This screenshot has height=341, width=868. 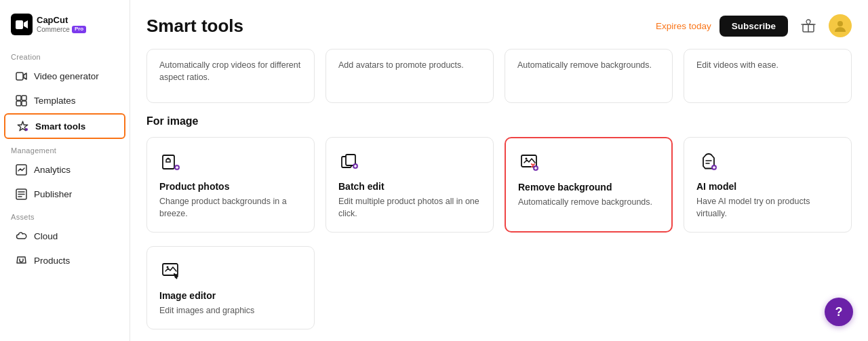 What do you see at coordinates (21, 260) in the screenshot?
I see `products-icon` at bounding box center [21, 260].